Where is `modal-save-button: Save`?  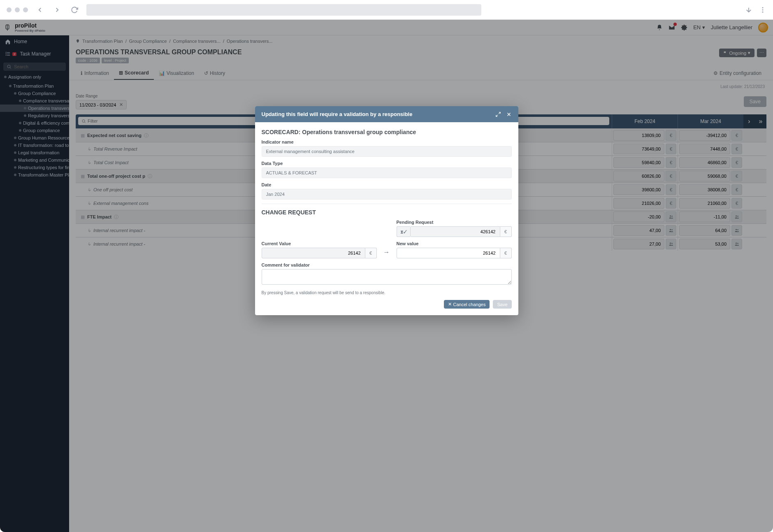 modal-save-button: Save is located at coordinates (502, 304).